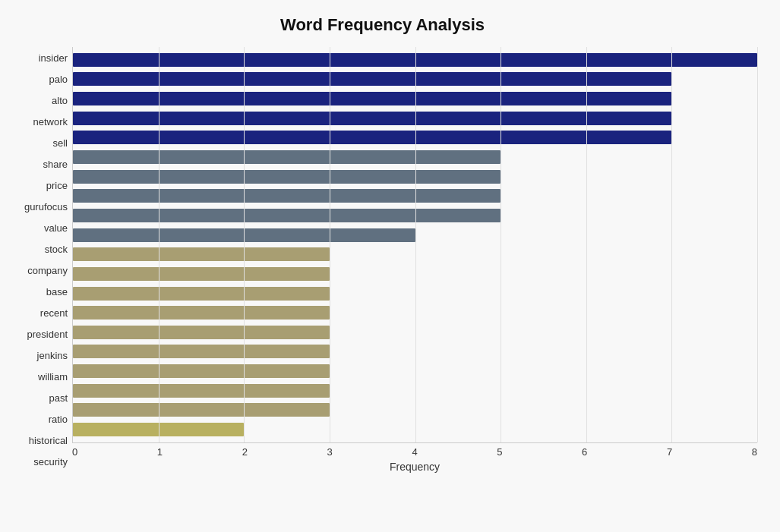 The height and width of the screenshot is (532, 780). Describe the element at coordinates (585, 452) in the screenshot. I see `x-tick: 6` at that location.